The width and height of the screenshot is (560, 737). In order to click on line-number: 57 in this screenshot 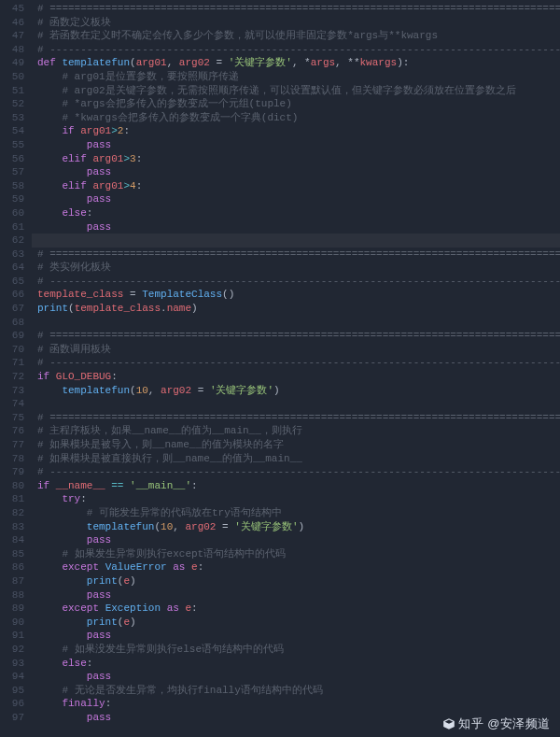, I will do `click(14, 172)`.